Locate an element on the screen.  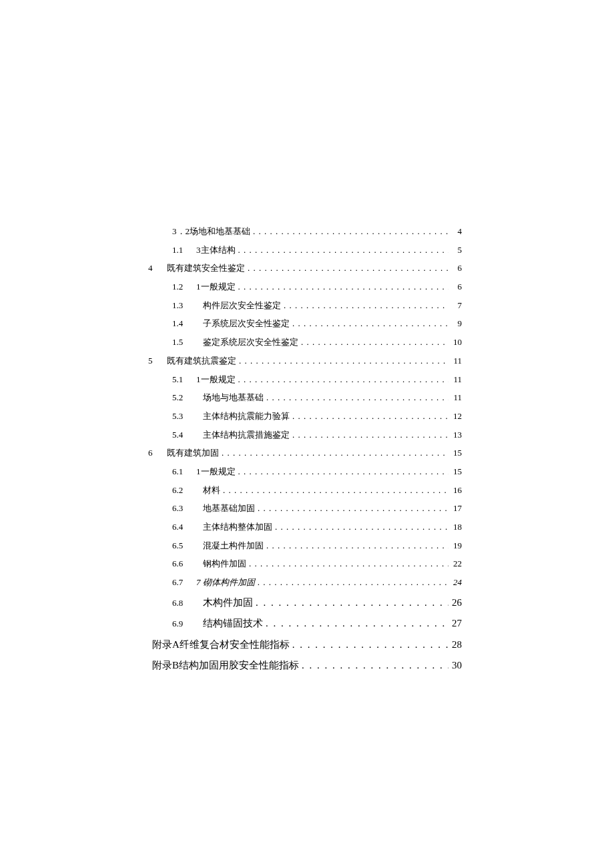
toc-page: 10 is located at coordinates (456, 343).